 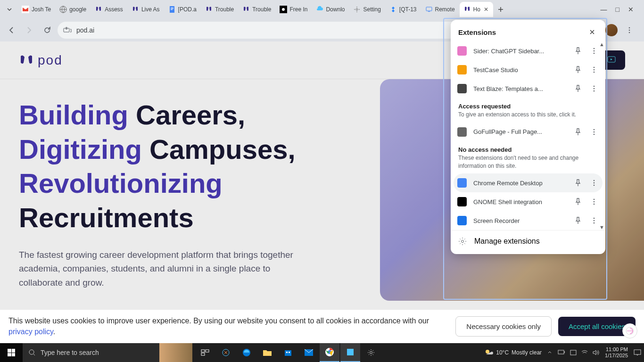 What do you see at coordinates (477, 9) in the screenshot?
I see `tab-title: Ho` at bounding box center [477, 9].